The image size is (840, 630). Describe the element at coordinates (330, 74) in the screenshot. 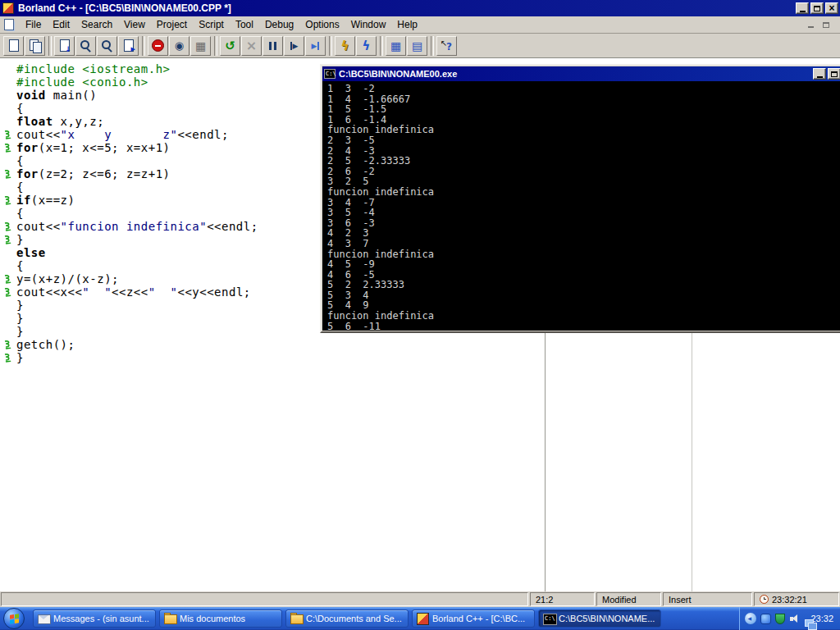

I see `console-icon` at that location.